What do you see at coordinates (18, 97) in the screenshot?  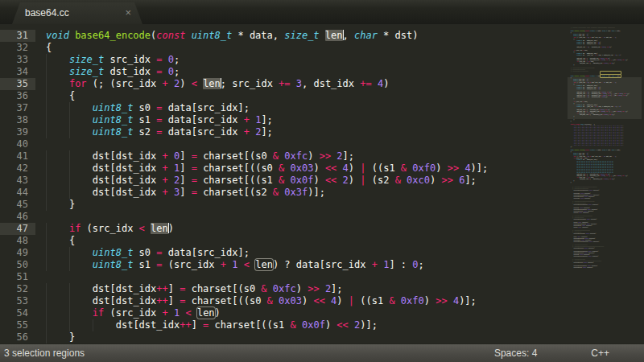 I see `line-number: 36` at bounding box center [18, 97].